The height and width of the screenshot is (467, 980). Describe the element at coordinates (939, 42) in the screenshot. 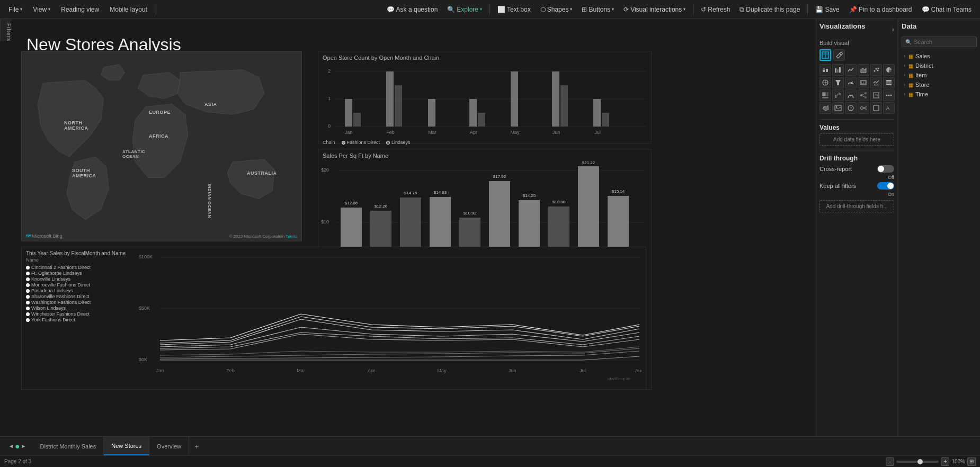

I see `data-search-box: 🔍` at that location.